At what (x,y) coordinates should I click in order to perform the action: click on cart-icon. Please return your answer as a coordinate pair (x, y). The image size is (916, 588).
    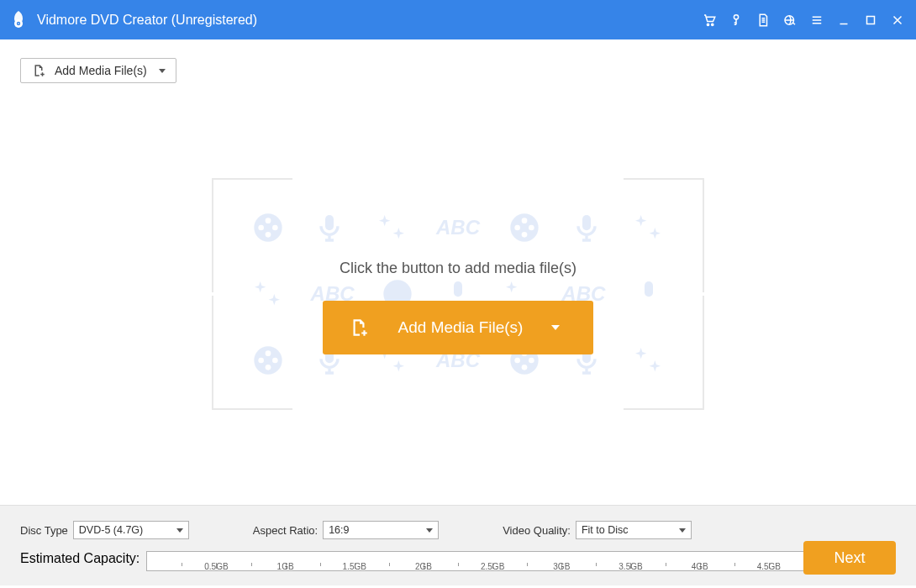
    Looking at the image, I should click on (709, 20).